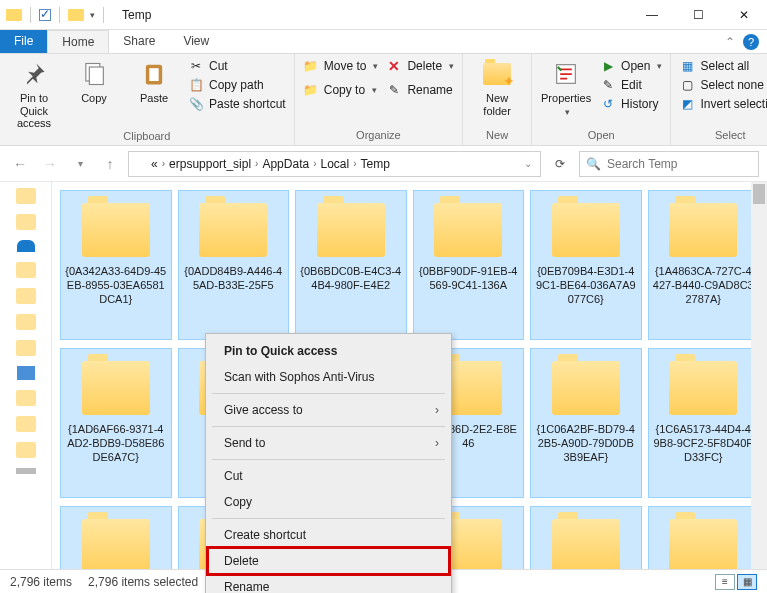  Describe the element at coordinates (76, 15) in the screenshot. I see `qat-folder-icon` at that location.